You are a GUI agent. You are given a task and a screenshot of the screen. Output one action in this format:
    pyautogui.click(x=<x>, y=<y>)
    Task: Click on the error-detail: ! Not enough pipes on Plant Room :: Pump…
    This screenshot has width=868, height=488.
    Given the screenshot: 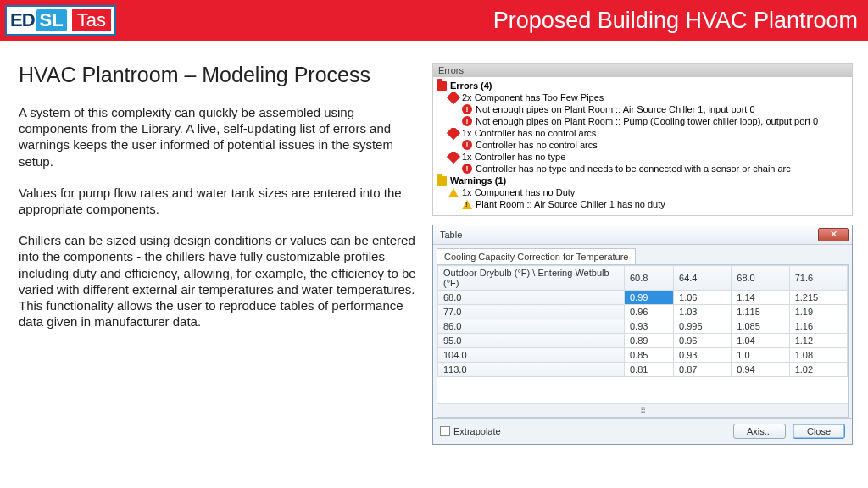 What is the action you would take?
    pyautogui.click(x=643, y=121)
    